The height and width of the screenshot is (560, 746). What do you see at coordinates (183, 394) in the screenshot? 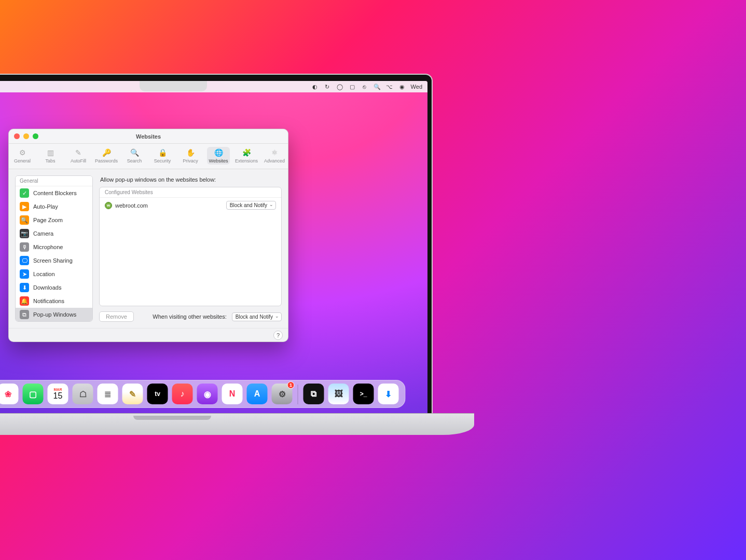
I see `dock-music: ♪` at bounding box center [183, 394].